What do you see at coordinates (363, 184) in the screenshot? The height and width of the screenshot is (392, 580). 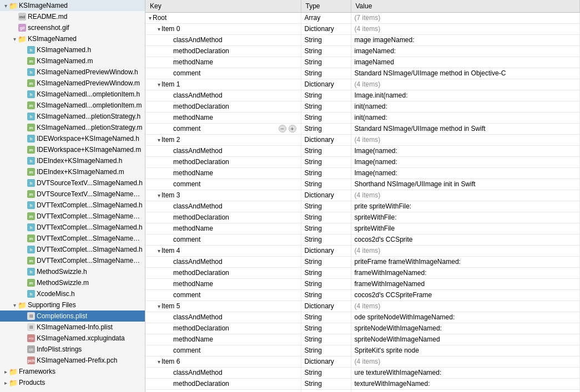 I see `table-row: commentStringShorthand NSImage/UIImage i…` at bounding box center [363, 184].